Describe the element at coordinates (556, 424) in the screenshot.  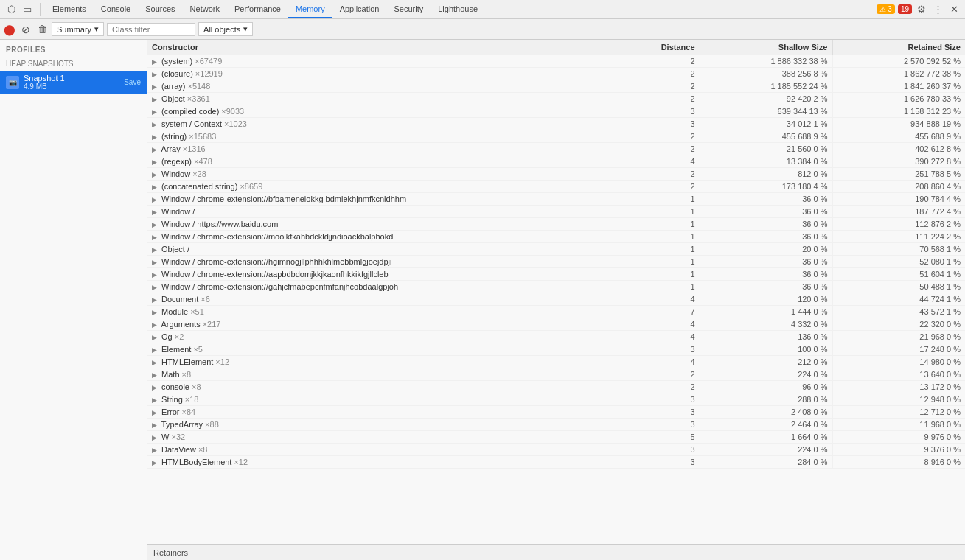
I see `table-row: ▶ TypedArray×8832 464 0 %11 968 0 %` at that location.